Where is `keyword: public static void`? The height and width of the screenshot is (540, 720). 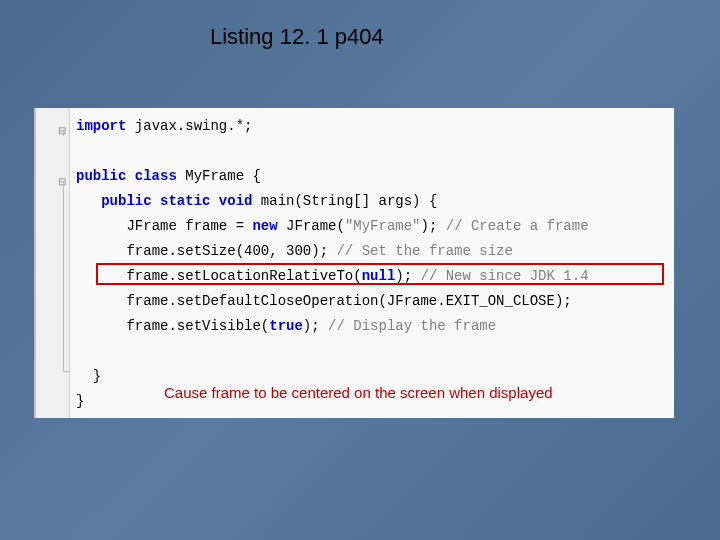
keyword: public static void is located at coordinates (176, 201).